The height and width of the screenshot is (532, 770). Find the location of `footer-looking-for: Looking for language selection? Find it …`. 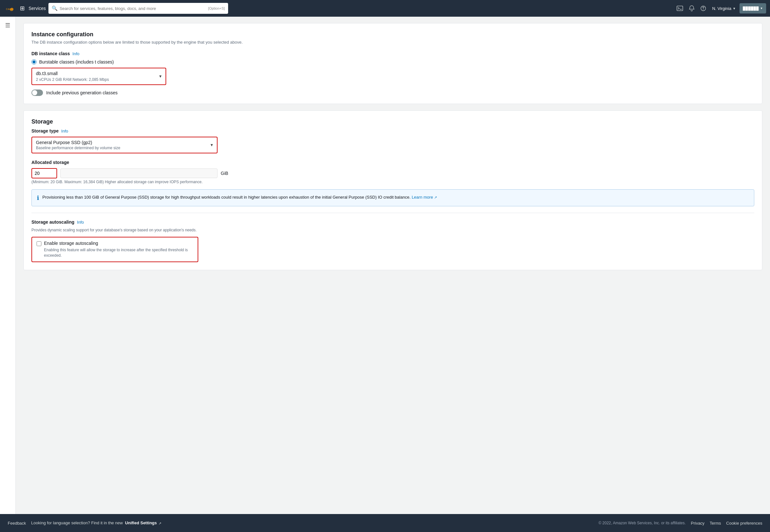

footer-looking-for: Looking for language selection? Find it … is located at coordinates (96, 523).